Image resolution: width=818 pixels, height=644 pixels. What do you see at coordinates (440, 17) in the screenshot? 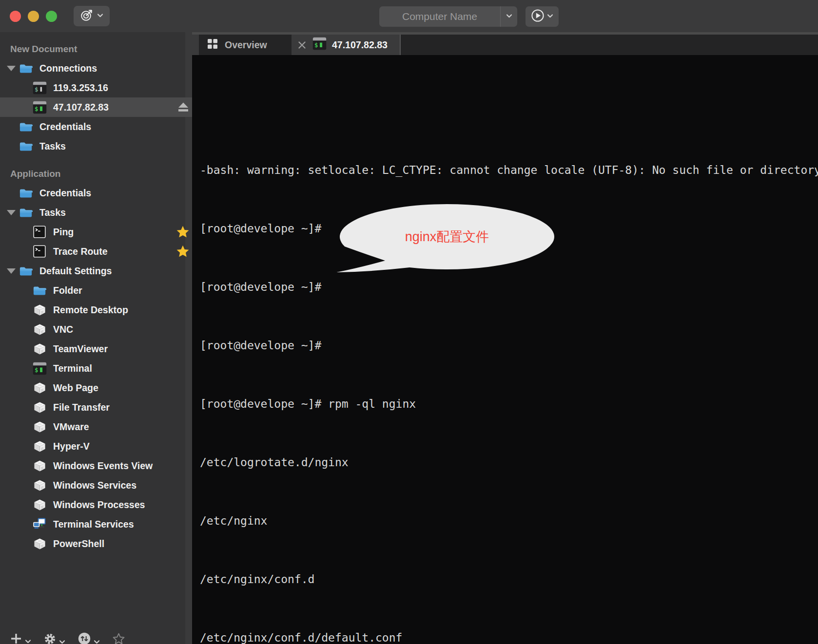
I see `computer-name-input` at bounding box center [440, 17].